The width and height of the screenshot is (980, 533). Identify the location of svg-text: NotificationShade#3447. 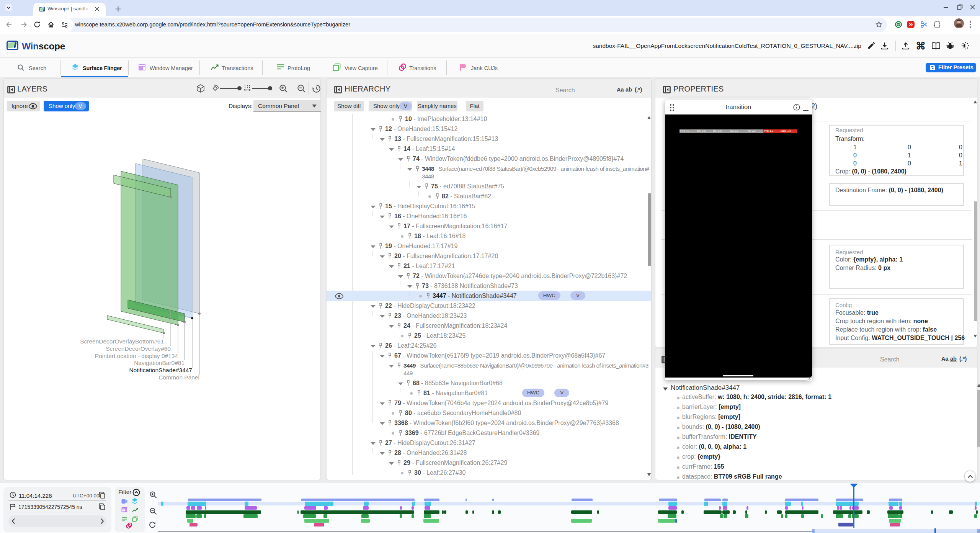
(161, 370).